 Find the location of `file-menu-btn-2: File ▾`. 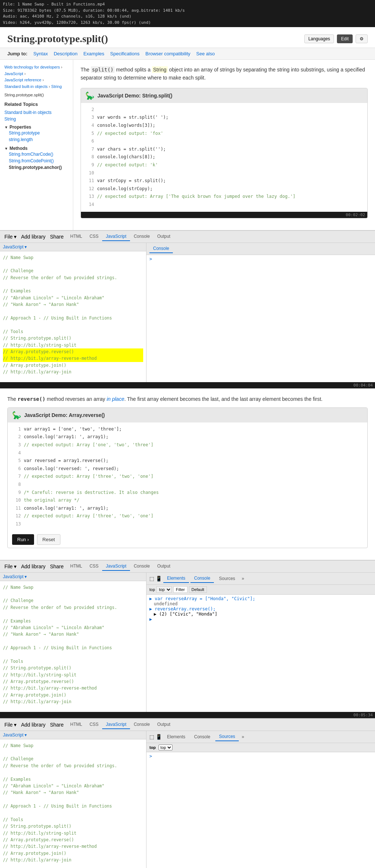

file-menu-btn-2: File ▾ is located at coordinates (10, 566).